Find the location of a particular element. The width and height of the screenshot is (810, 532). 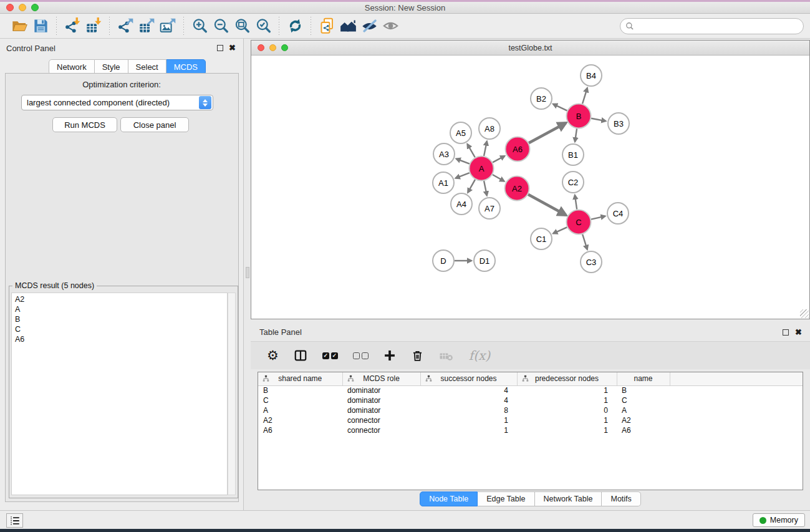

run-mcds-button: Run MCDS is located at coordinates (85, 125).